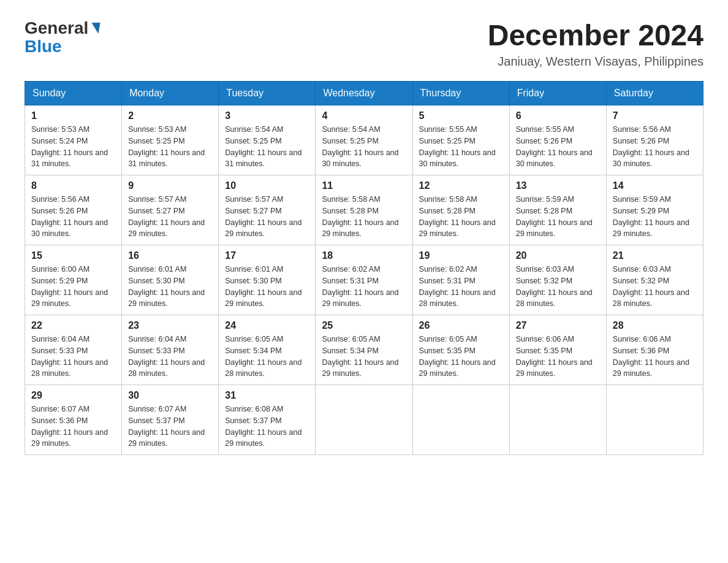  I want to click on calendar-cell: 28 Sunrise: 6:06 AM Sunset: 5:36 PM Dayl…, so click(654, 350).